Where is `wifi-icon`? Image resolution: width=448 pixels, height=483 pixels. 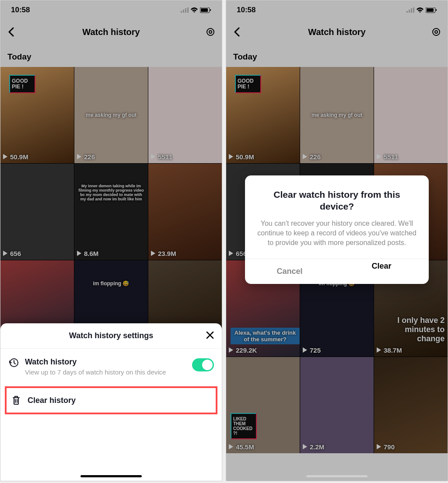 wifi-icon is located at coordinates (194, 10).